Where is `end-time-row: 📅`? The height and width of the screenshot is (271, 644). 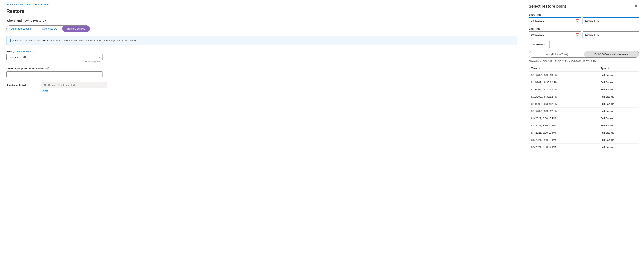
end-time-row: 📅 is located at coordinates (584, 35).